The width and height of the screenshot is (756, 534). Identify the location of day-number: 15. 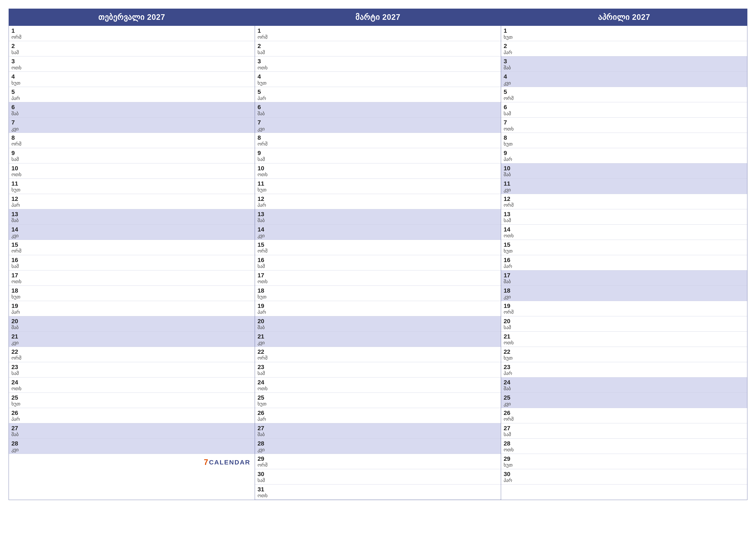
(624, 245).